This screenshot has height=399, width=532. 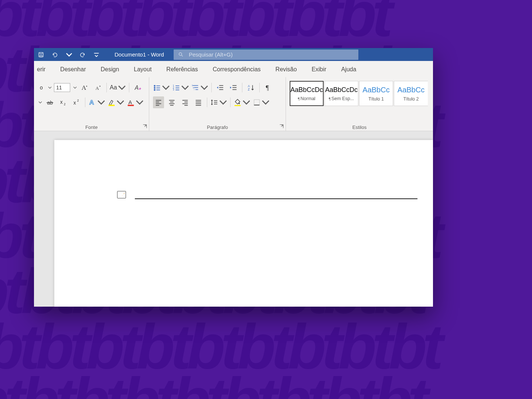 I want to click on font-color-button: A, so click(x=135, y=102).